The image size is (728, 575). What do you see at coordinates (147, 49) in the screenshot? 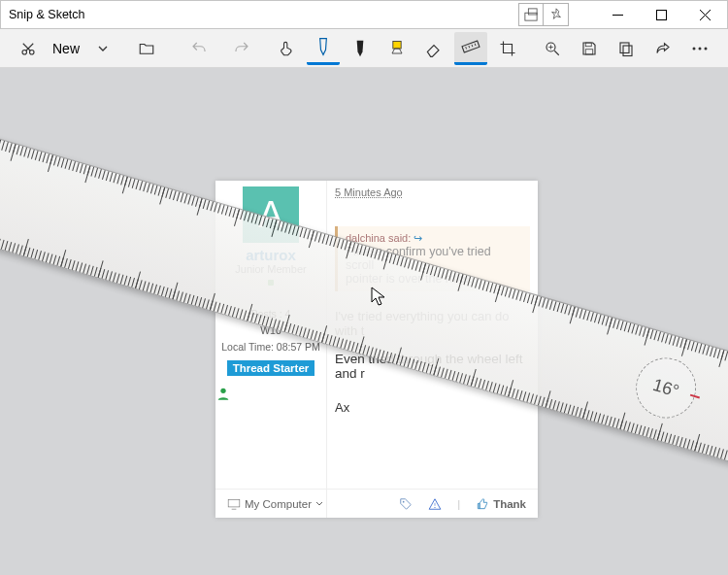
I see `open-file-button` at bounding box center [147, 49].